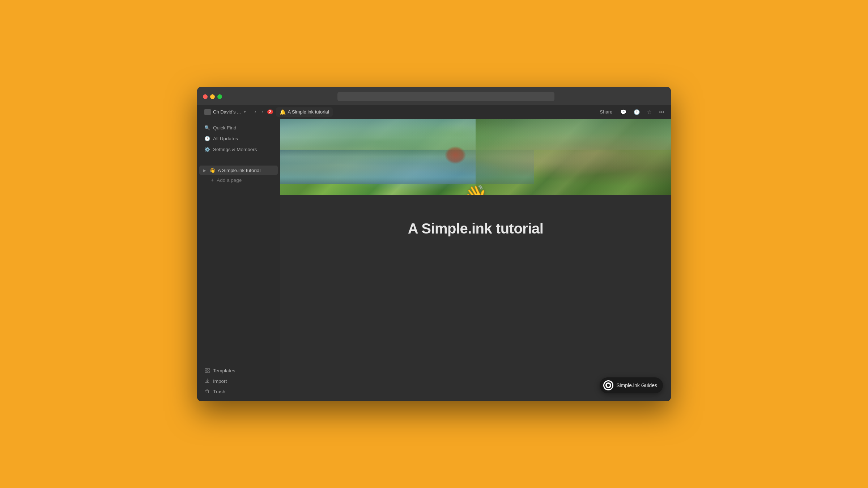 This screenshot has width=868, height=488. What do you see at coordinates (208, 112) in the screenshot?
I see `workspace-icon` at bounding box center [208, 112].